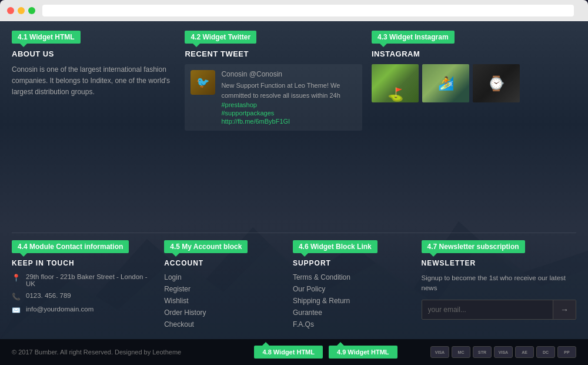 This screenshot has height=365, width=588. I want to click on contact-column: 4.4 Module Contact information KEEP IN T…, so click(83, 286).